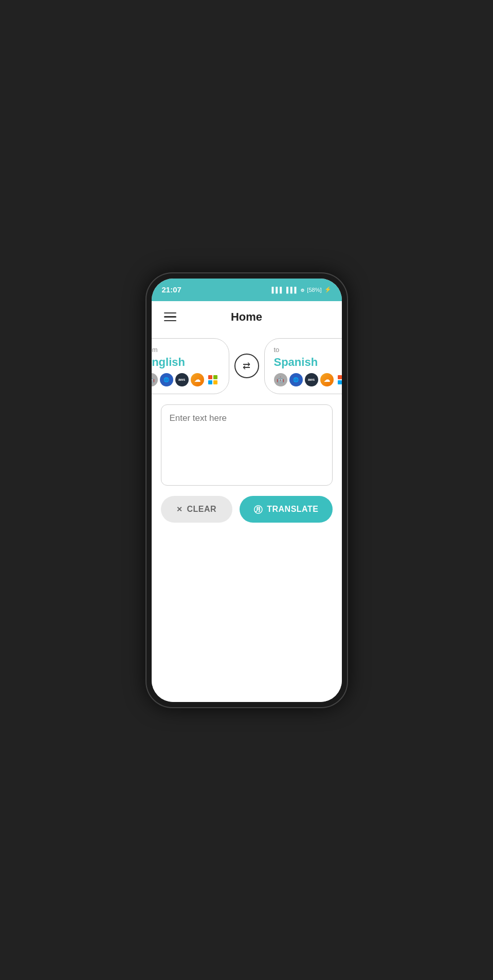 The width and height of the screenshot is (493, 980). Describe the element at coordinates (182, 380) in the screenshot. I see `provider-icon-3: aws` at that location.